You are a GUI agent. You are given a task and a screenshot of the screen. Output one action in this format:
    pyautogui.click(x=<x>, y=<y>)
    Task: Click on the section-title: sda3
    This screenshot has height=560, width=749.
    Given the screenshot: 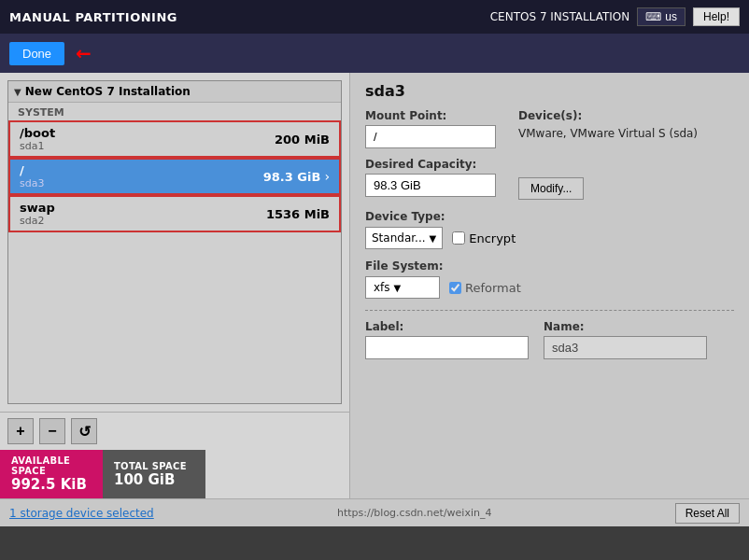 What is the action you would take?
    pyautogui.click(x=549, y=91)
    